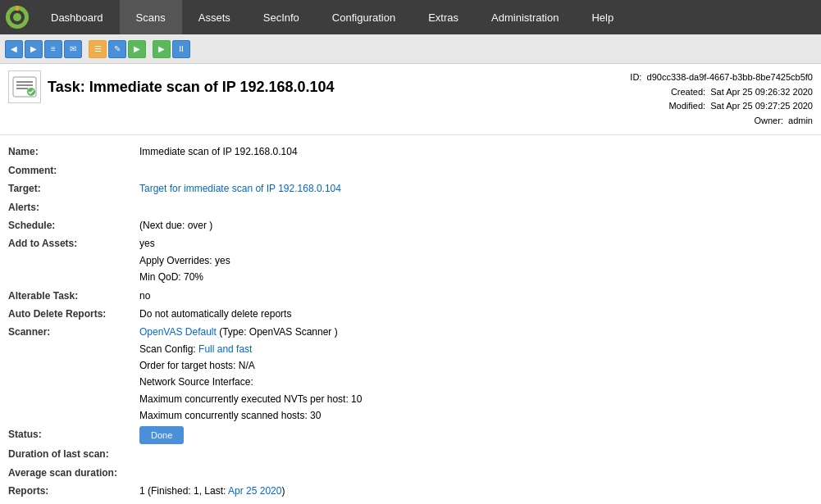 Image resolution: width=821 pixels, height=504 pixels. I want to click on order-hosts: Order for target hosts: N/A, so click(476, 366).